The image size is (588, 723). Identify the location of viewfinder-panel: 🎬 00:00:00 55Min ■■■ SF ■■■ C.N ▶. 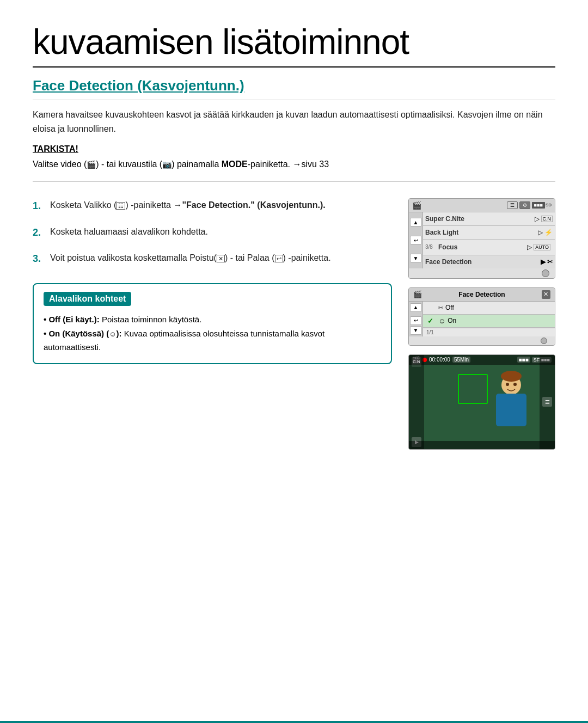
(482, 402).